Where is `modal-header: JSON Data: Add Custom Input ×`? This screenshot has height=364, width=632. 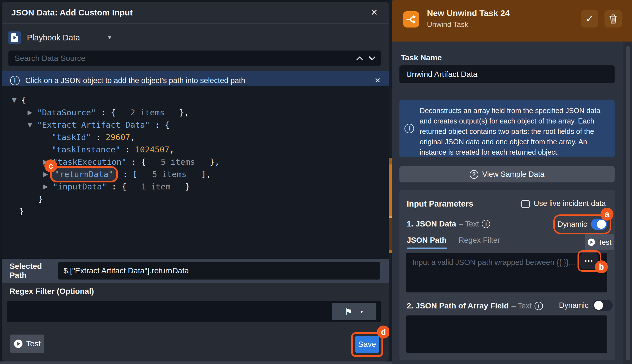
modal-header: JSON Data: Add Custom Input × is located at coordinates (195, 13).